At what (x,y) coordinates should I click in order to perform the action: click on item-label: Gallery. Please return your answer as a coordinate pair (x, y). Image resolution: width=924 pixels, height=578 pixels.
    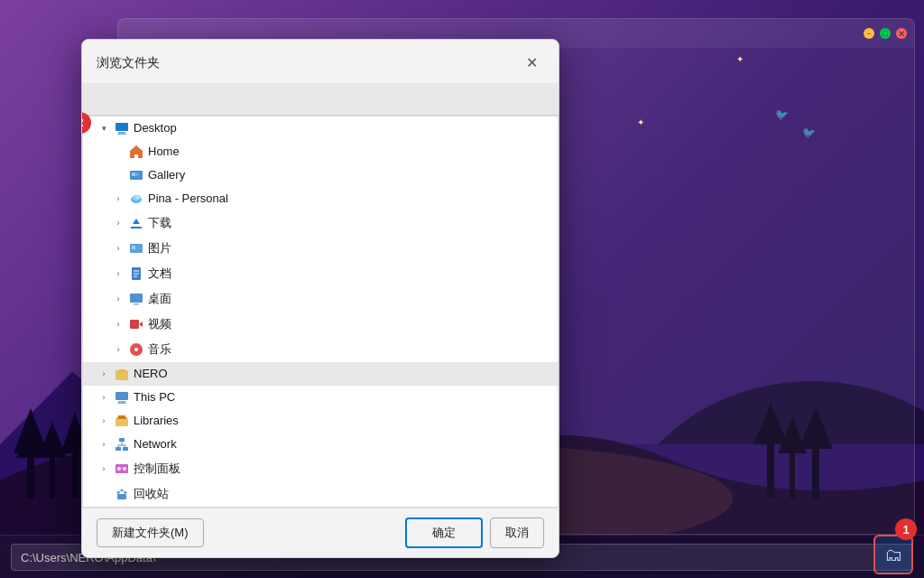
    Looking at the image, I should click on (166, 175).